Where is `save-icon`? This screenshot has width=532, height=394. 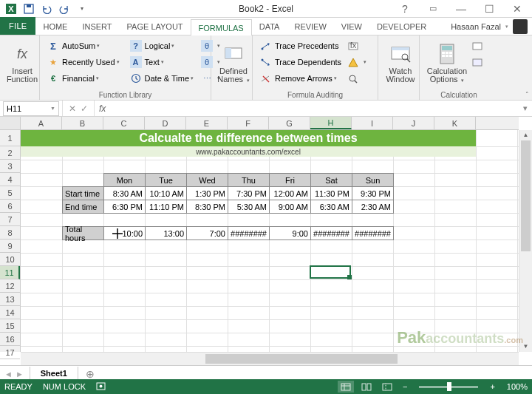
save-icon is located at coordinates (29, 9).